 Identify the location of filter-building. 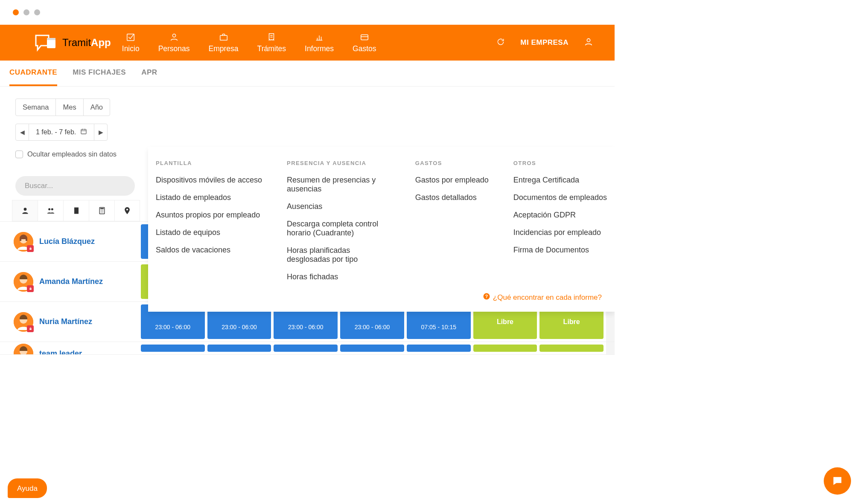
(76, 211).